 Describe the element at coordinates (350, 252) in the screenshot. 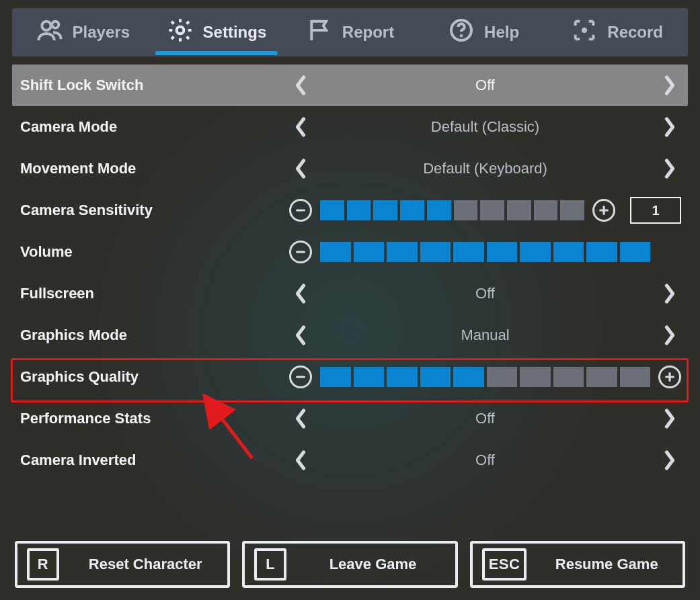

I see `row-volume: Volume` at that location.